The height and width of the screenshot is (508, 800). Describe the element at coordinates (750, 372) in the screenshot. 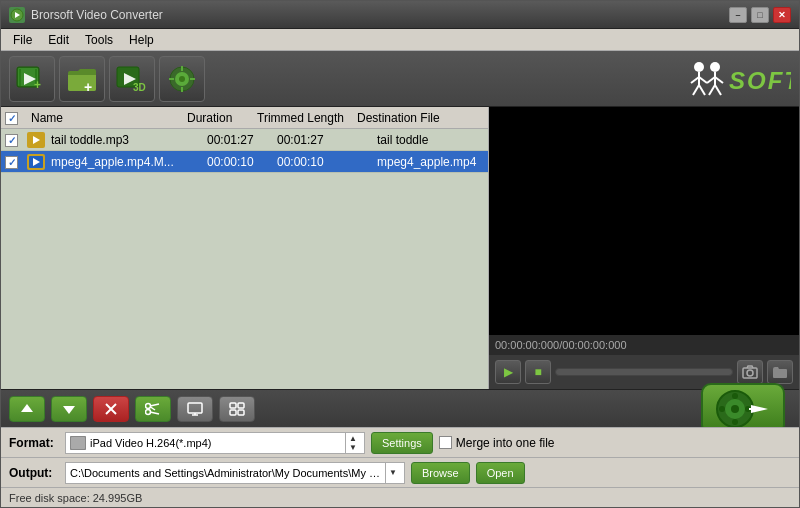

I see `snapshot-button` at that location.